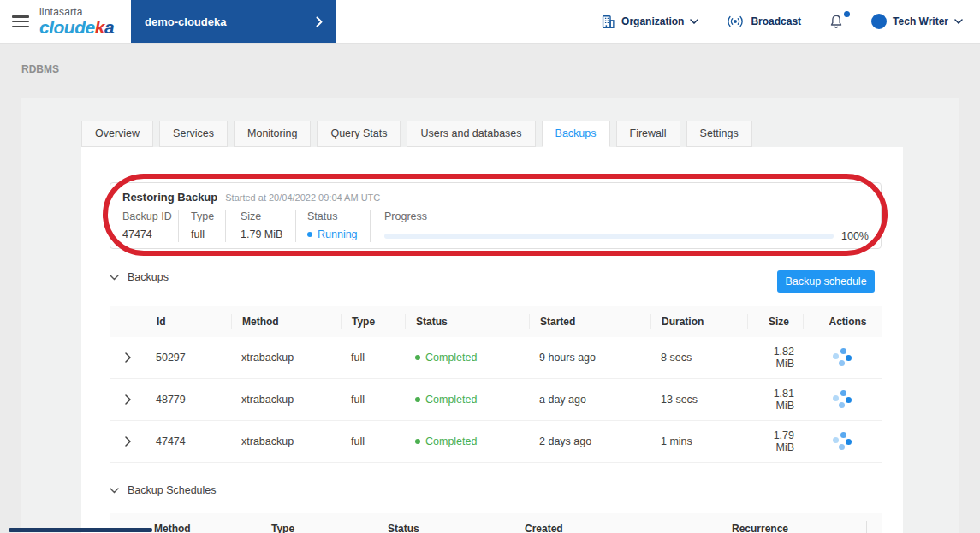 This screenshot has width=980, height=533. What do you see at coordinates (649, 133) in the screenshot?
I see `tab-firewall: Firewall` at bounding box center [649, 133].